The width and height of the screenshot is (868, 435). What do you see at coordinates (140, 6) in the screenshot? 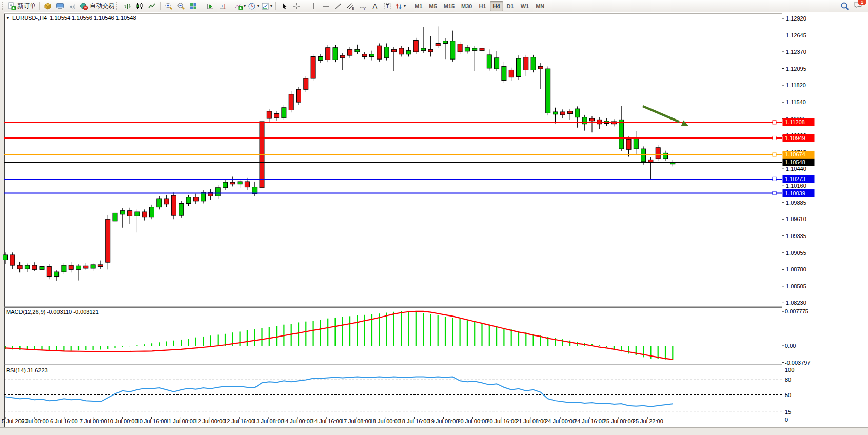
I see `candlestick-chart-button` at bounding box center [140, 6].